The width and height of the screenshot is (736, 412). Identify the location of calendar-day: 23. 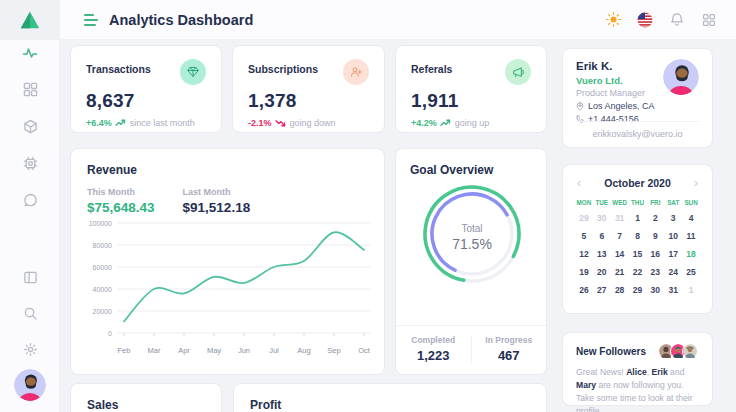
(655, 272).